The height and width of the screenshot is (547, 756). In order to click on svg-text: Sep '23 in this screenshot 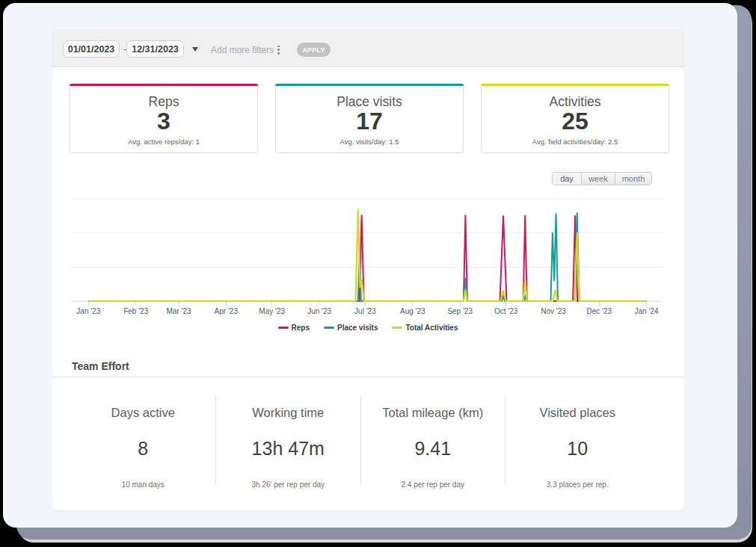, I will do `click(460, 311)`.